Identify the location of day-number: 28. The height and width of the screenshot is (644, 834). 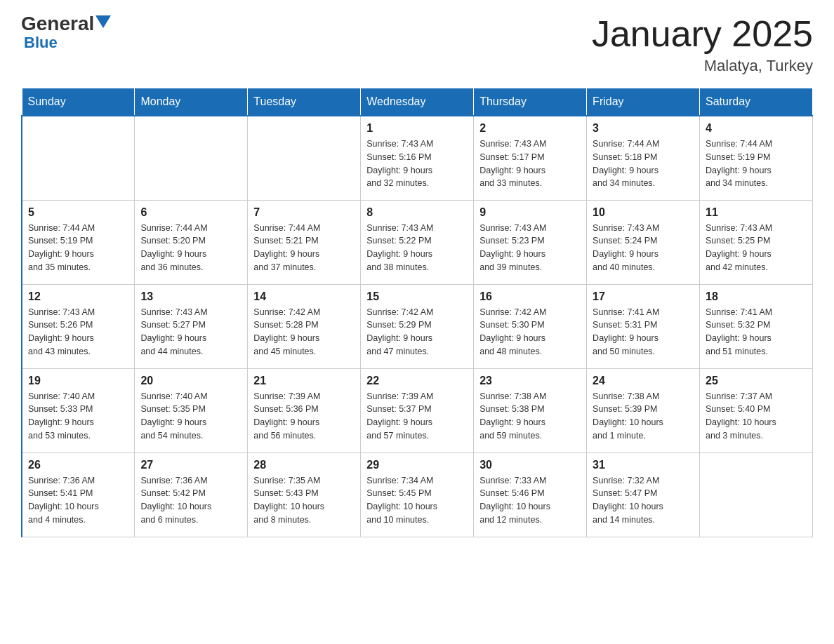
(304, 465).